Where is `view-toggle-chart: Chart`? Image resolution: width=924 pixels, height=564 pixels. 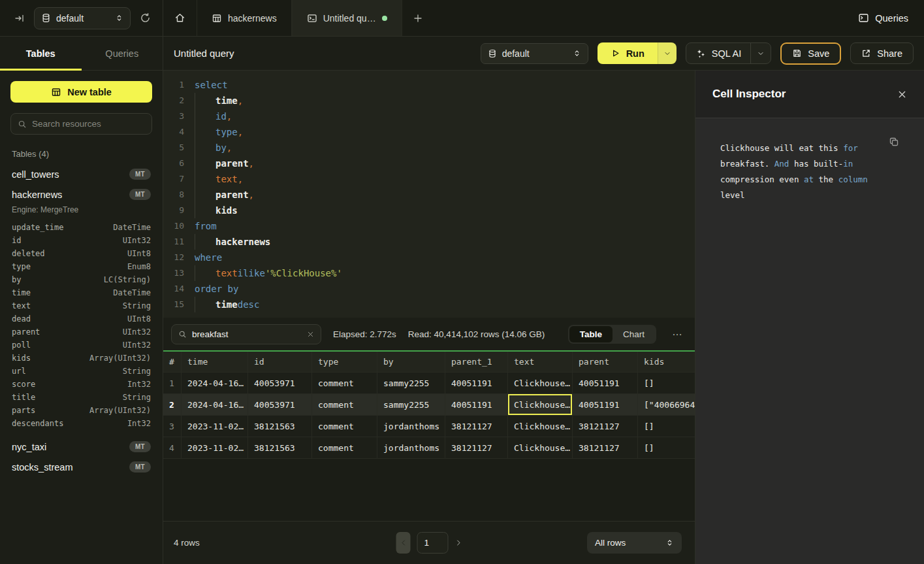
view-toggle-chart: Chart is located at coordinates (633, 335).